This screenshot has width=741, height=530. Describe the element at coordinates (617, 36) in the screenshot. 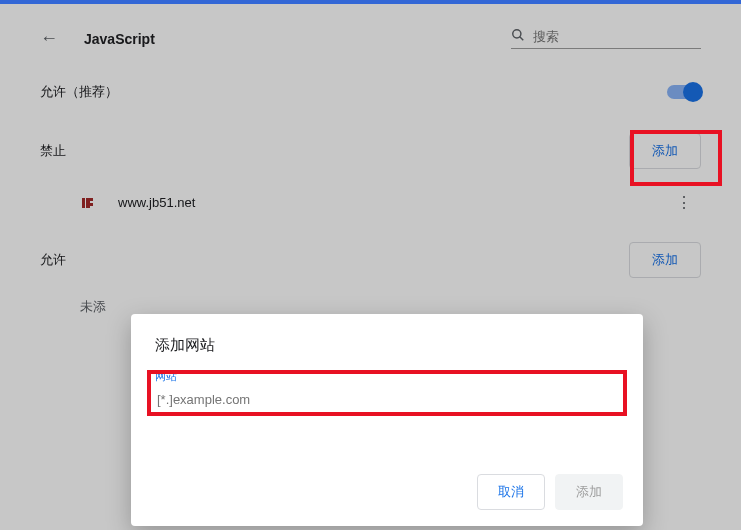

I see `search-input` at that location.